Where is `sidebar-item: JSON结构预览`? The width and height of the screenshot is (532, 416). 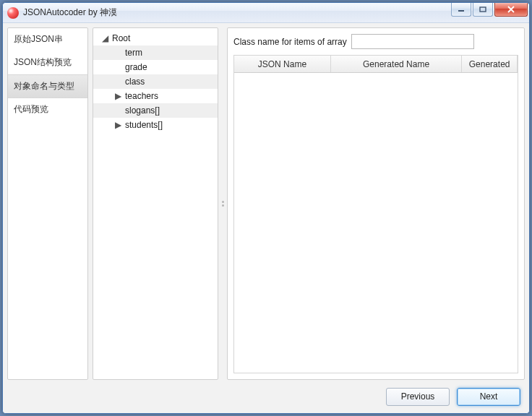
sidebar-item: JSON结构预览 is located at coordinates (48, 63).